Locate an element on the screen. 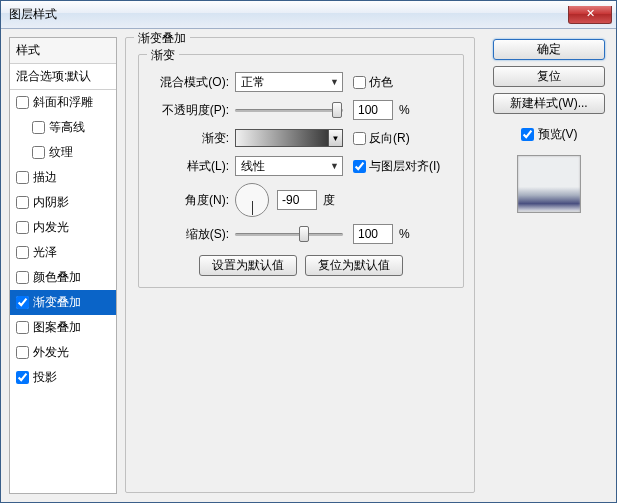 The width and height of the screenshot is (617, 503). outer-legend: 渐变叠加 is located at coordinates (162, 38).